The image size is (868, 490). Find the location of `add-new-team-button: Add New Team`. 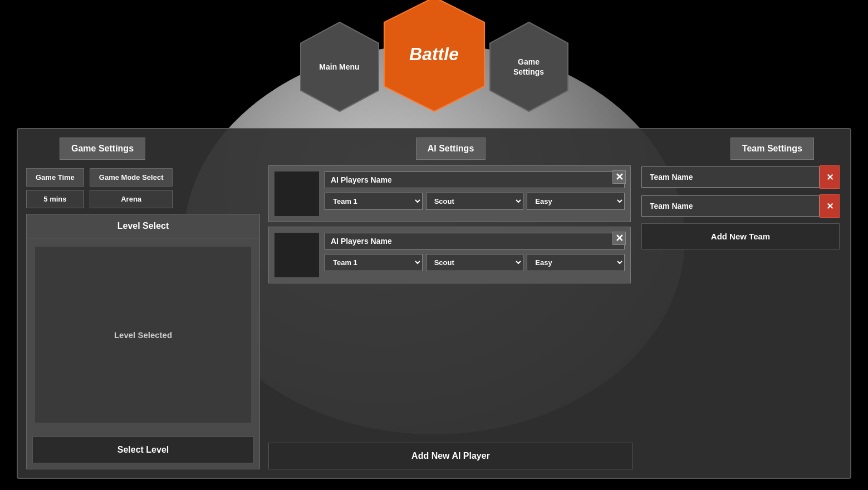

add-new-team-button: Add New Team is located at coordinates (741, 236).